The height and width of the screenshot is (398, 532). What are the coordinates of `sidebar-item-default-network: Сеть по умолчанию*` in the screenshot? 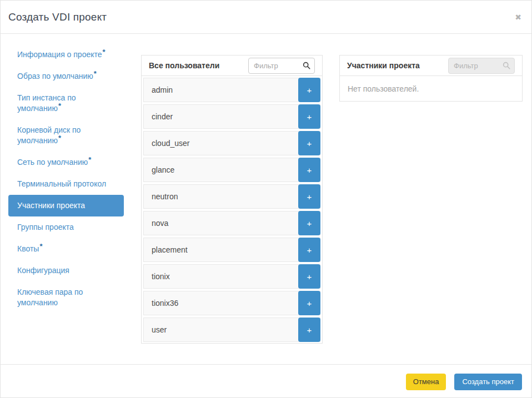 It's located at (66, 162).